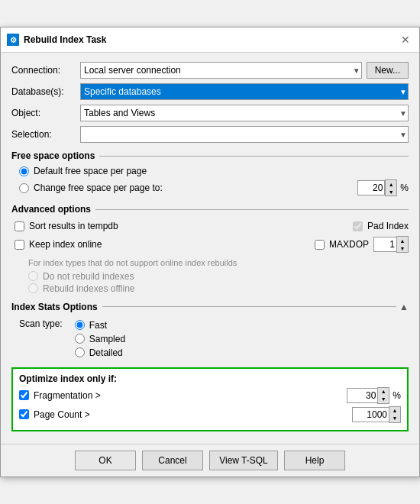 The width and height of the screenshot is (420, 504). What do you see at coordinates (385, 244) in the screenshot?
I see `maxdop-input` at bounding box center [385, 244].